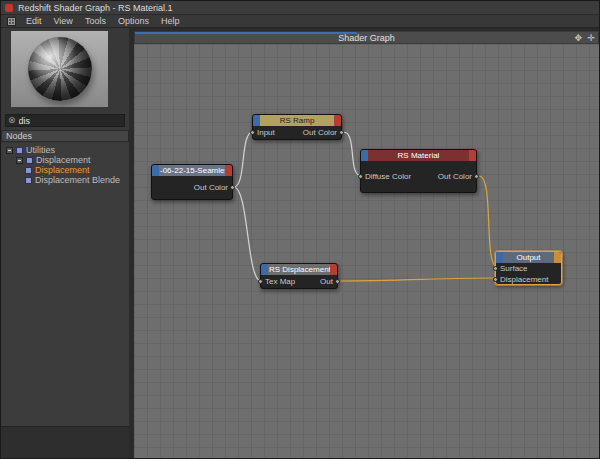 Image resolution: width=600 pixels, height=459 pixels. I want to click on shader-graph-header: Shader Graph ✥ ✛, so click(366, 38).